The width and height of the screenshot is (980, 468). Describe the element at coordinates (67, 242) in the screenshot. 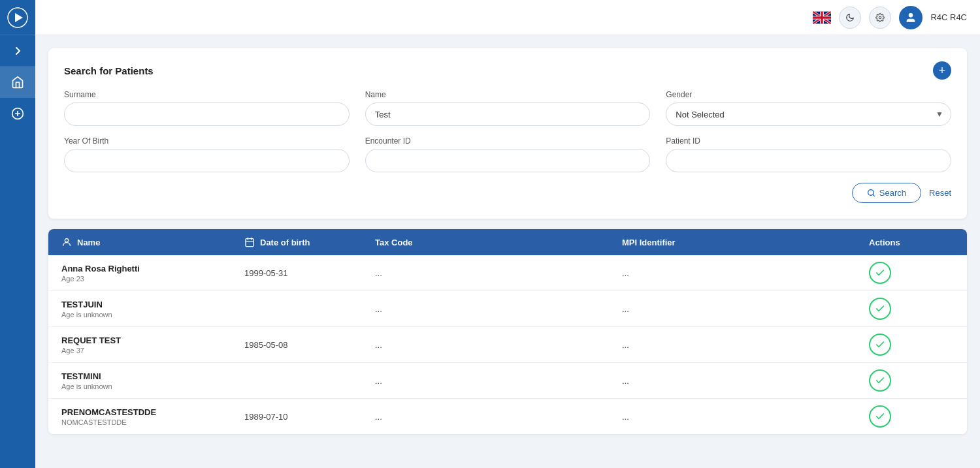

I see `person-icon` at that location.